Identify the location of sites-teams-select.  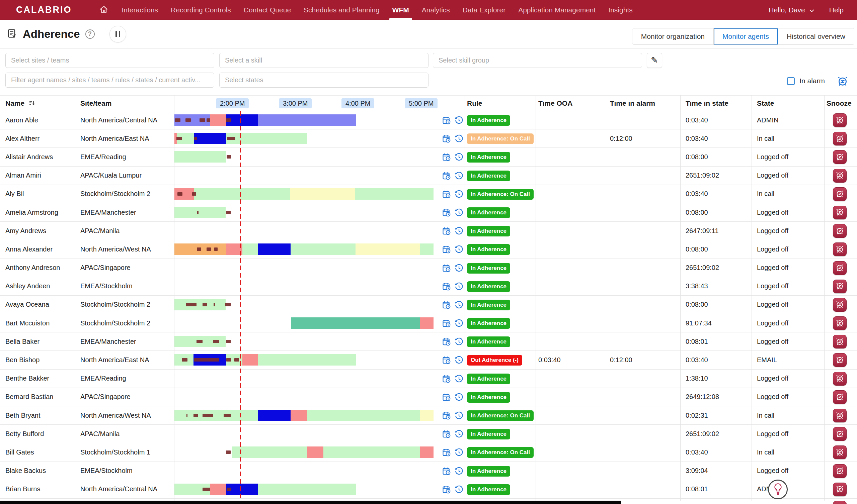
(110, 60).